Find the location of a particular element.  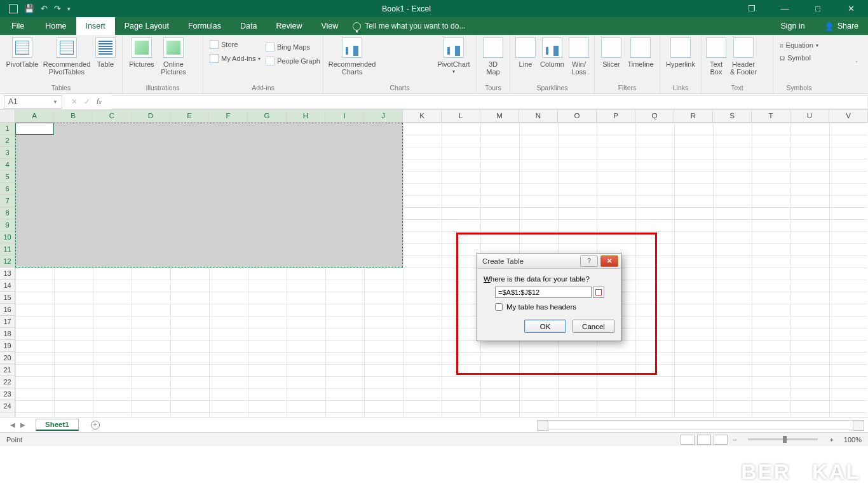

hyperlink-button: Hyperlink is located at coordinates (681, 53).